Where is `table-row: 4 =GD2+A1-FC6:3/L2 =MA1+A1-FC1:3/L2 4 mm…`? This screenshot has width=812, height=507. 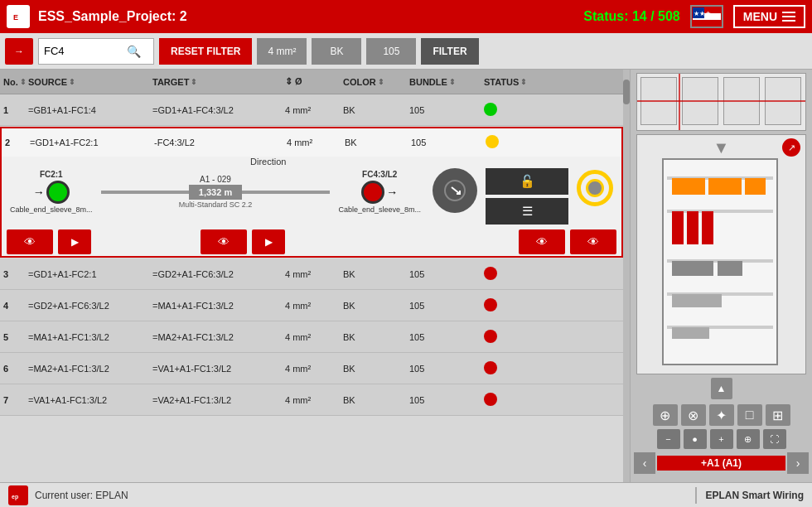
table-row: 4 =GD2+A1-FC6:3/L2 =MA1+A1-FC1:3/L2 4 mm… is located at coordinates (312, 306).